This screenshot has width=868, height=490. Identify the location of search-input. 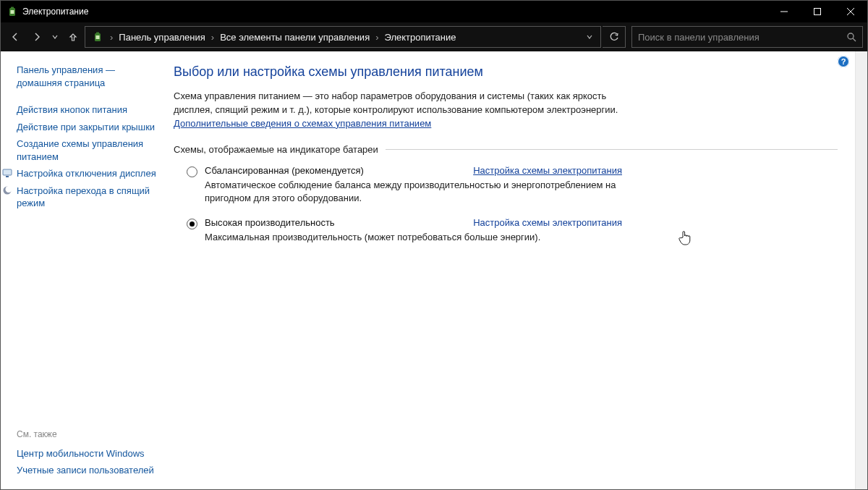
(742, 38).